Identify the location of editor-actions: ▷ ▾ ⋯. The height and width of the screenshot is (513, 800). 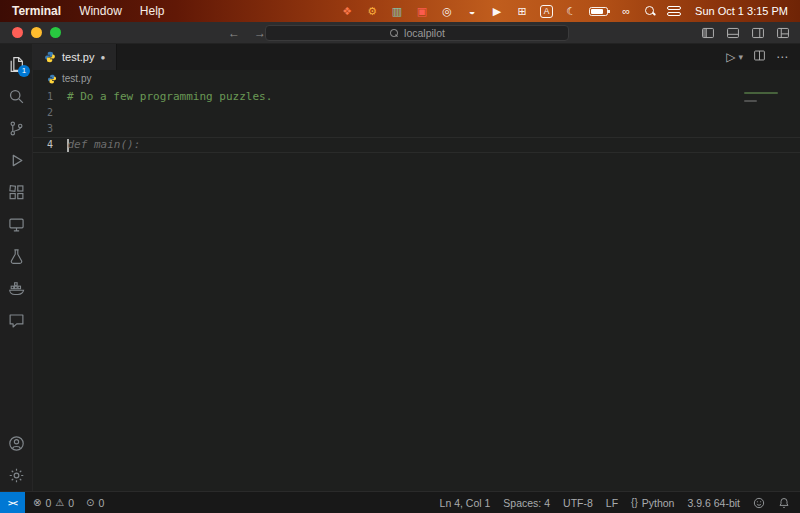
(763, 57).